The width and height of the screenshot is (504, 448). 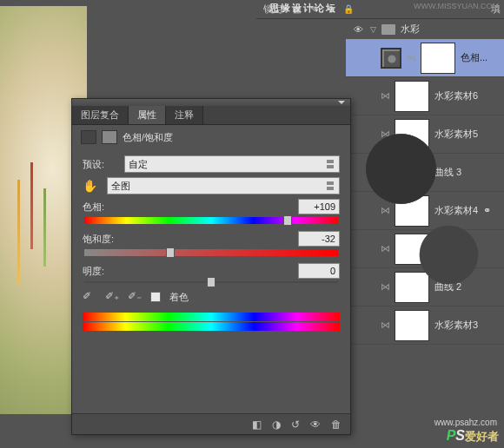 I want to click on footer-url-watermark: www.psahz.com, so click(x=466, y=422).